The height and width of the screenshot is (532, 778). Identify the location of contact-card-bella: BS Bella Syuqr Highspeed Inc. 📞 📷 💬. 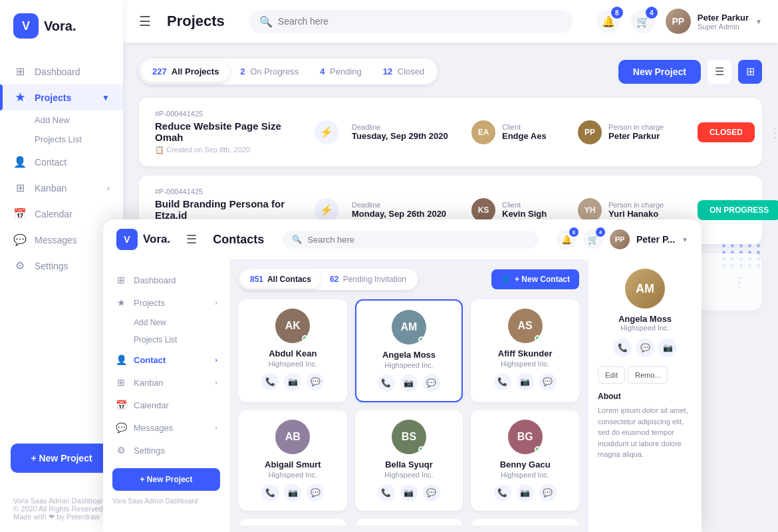
(410, 460).